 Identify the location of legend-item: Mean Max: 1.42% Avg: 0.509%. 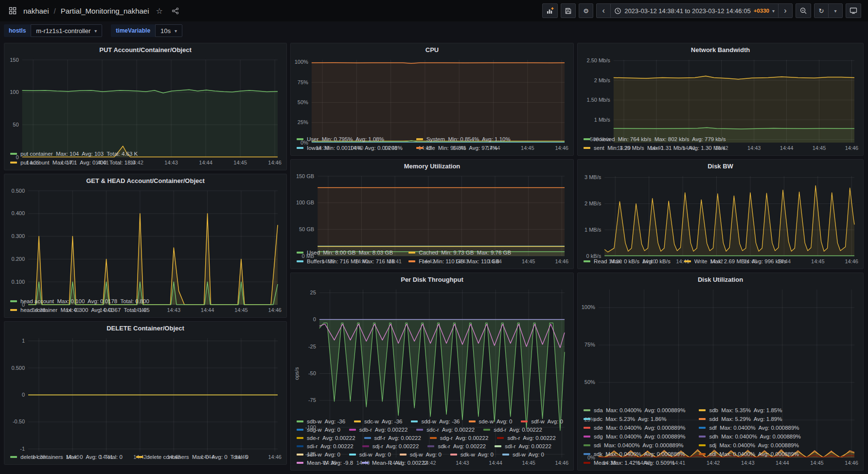
(634, 463).